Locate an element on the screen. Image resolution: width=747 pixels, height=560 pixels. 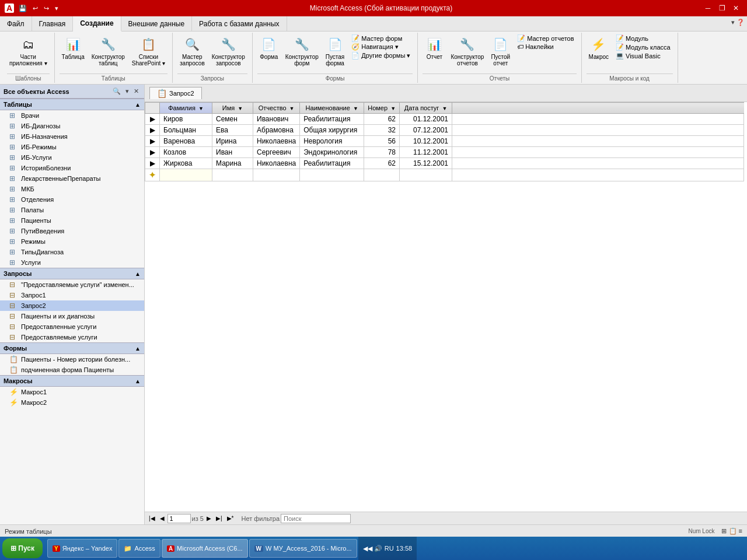
cell-date-3: 11.12.2001 is located at coordinates (426, 153).